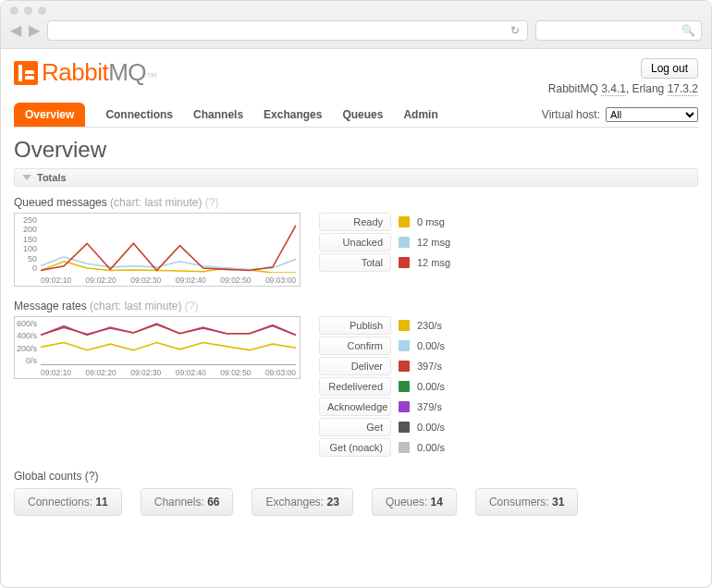 This screenshot has width=712, height=588. Describe the element at coordinates (382, 325) in the screenshot. I see `legend-item: Publish230/s` at that location.